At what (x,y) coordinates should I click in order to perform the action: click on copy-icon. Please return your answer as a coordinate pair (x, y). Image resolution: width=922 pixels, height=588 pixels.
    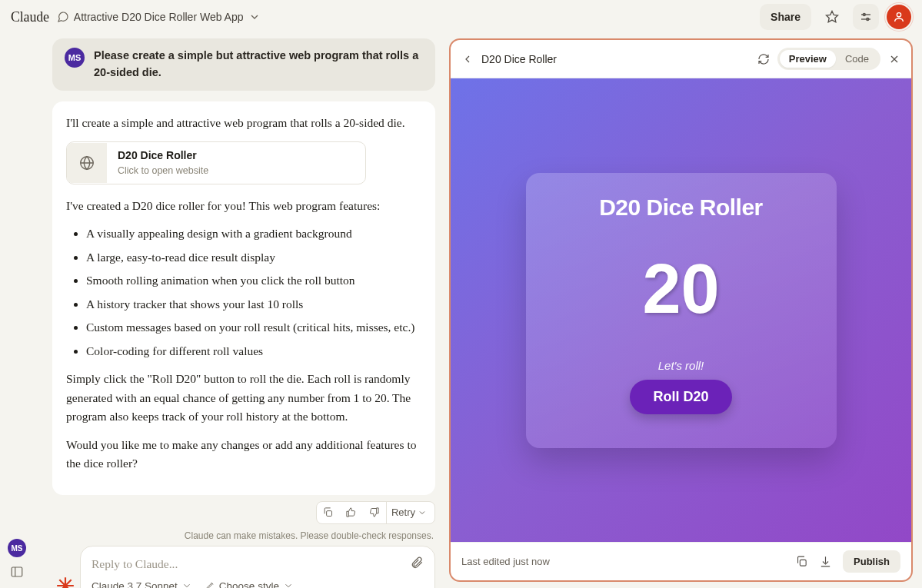
    Looking at the image, I should click on (328, 512).